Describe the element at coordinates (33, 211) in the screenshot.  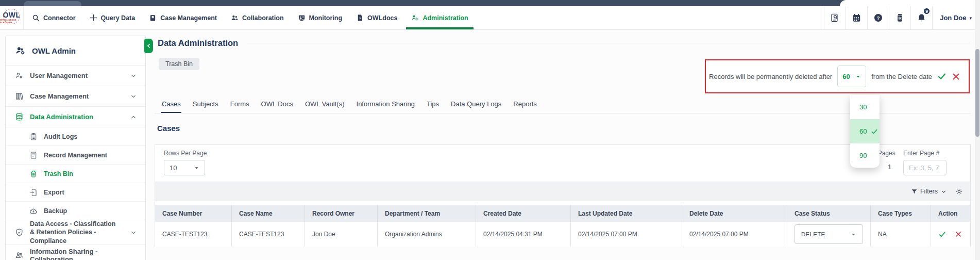
I see `cloud-upload-icon` at that location.